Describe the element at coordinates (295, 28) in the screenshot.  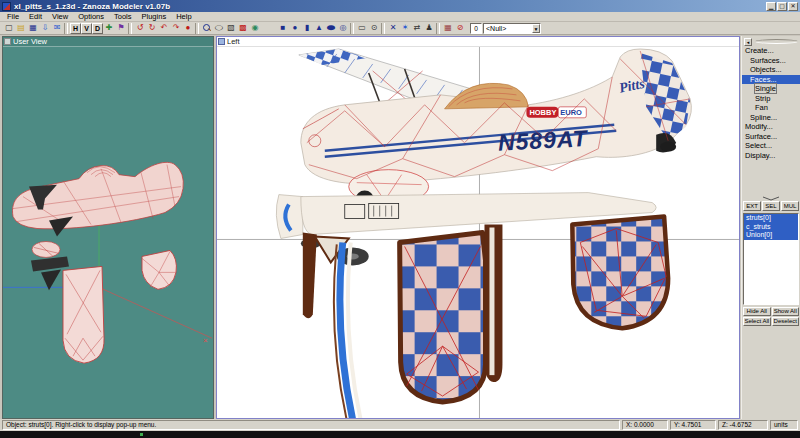
I see `sphere-primitive-icon: ●` at that location.